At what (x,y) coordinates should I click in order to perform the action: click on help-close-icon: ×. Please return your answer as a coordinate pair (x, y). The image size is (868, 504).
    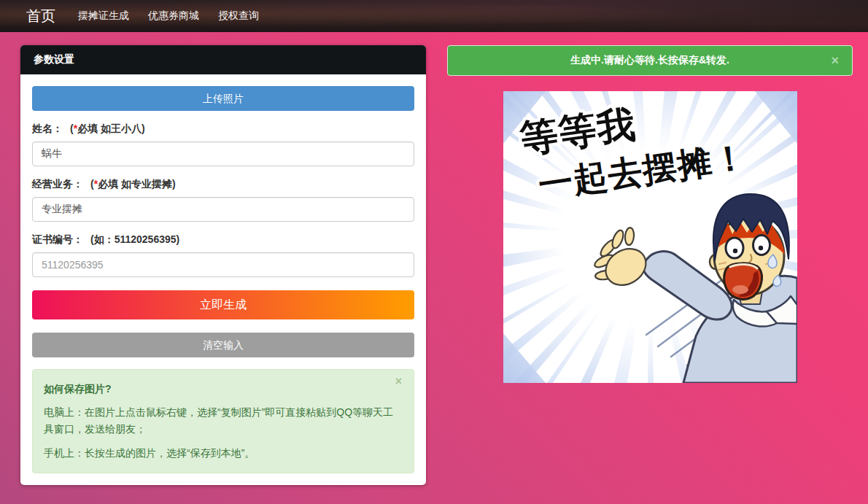
    Looking at the image, I should click on (398, 381).